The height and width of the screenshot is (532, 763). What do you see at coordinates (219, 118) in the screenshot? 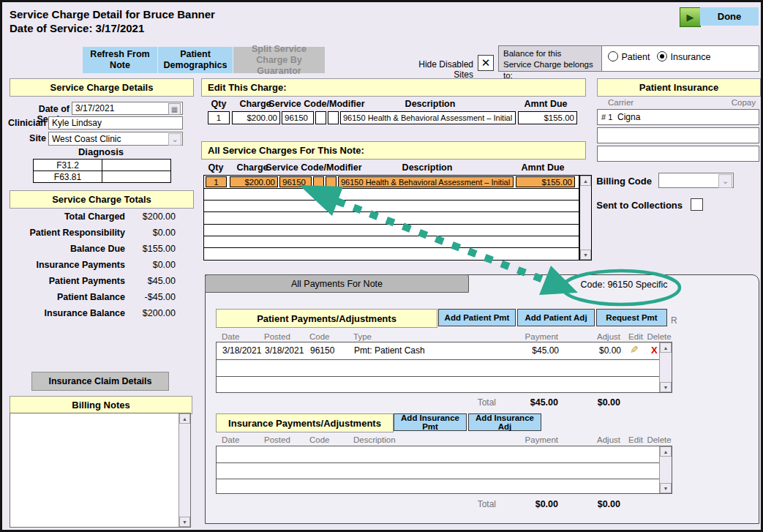
I see `qty-input: 1` at bounding box center [219, 118].